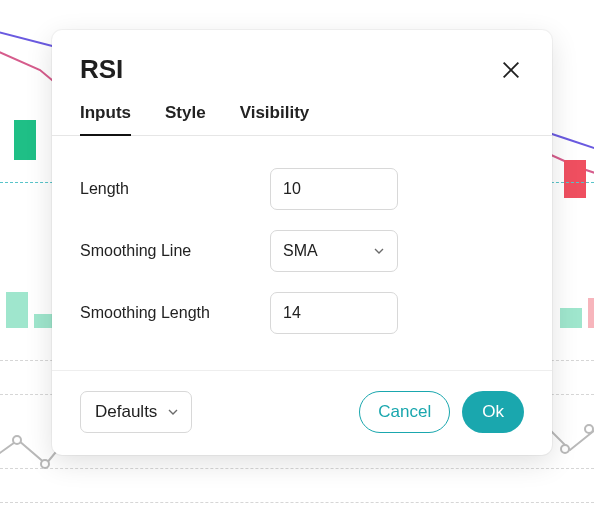 The image size is (594, 528). I want to click on defaults-label: Defaults, so click(126, 412).